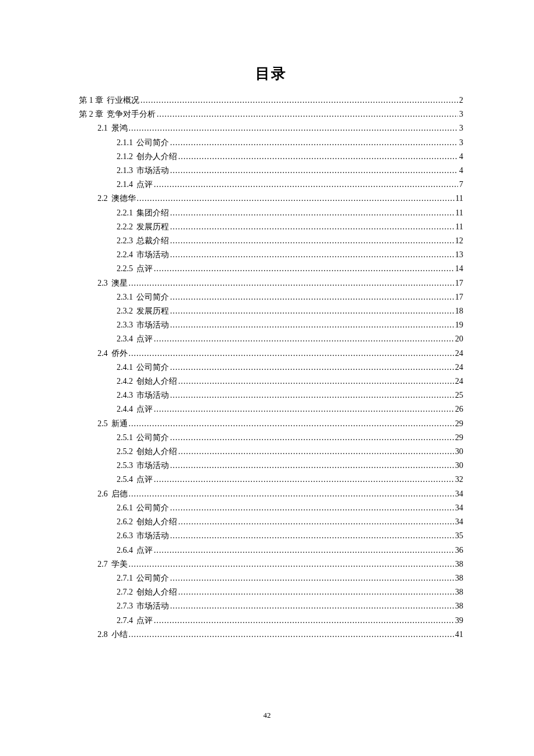  What do you see at coordinates (271, 100) in the screenshot?
I see `toc-entry: 第 1 章行业概况2` at bounding box center [271, 100].